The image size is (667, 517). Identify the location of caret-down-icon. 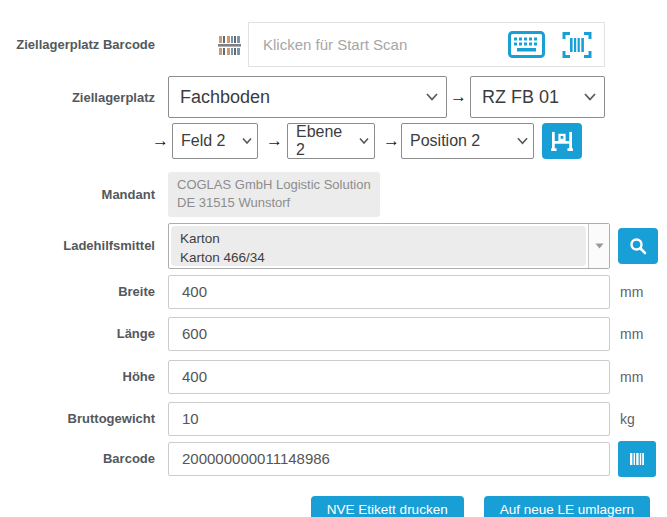
(600, 246).